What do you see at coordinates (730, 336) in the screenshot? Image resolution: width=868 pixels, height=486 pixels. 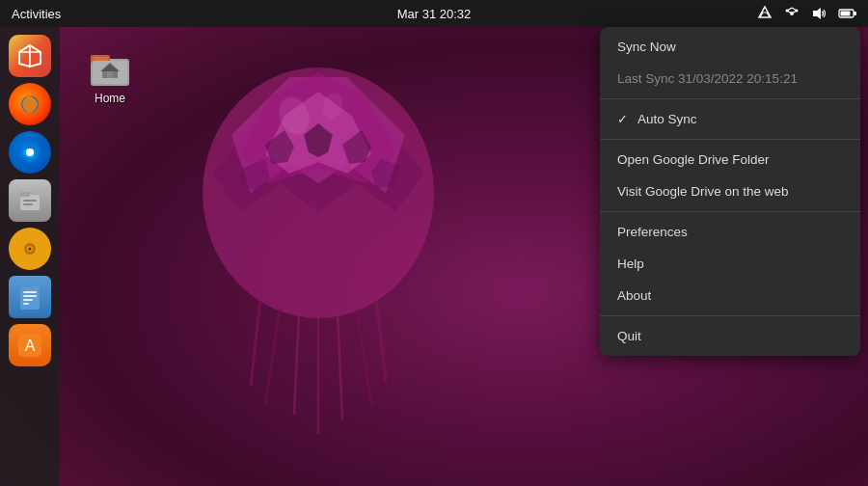 I see `menu-item-quit: Quit` at bounding box center [730, 336].